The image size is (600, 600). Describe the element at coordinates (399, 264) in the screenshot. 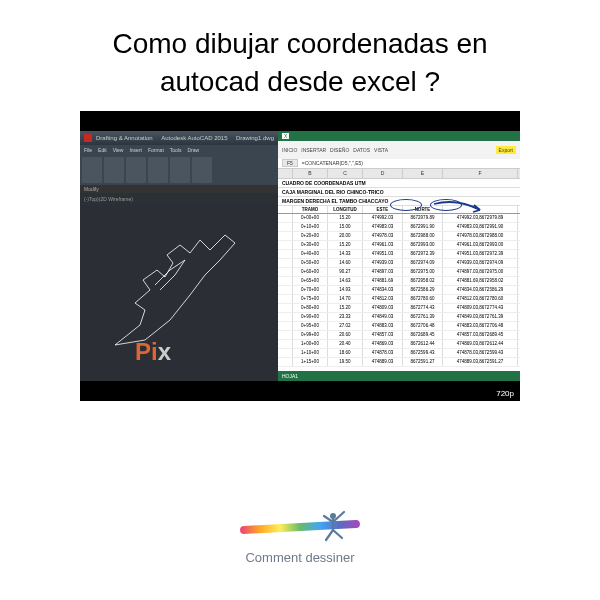

I see `table-row: 0+50+0014.60474939.038672974.09474939.03…` at that location.